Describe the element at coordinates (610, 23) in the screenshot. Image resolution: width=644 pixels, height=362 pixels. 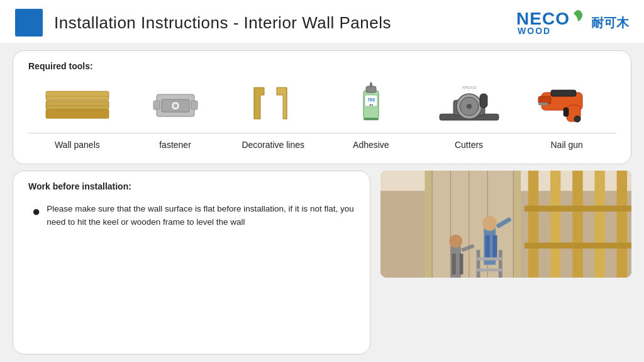
I see `logo-chinese: 耐可木` at that location.